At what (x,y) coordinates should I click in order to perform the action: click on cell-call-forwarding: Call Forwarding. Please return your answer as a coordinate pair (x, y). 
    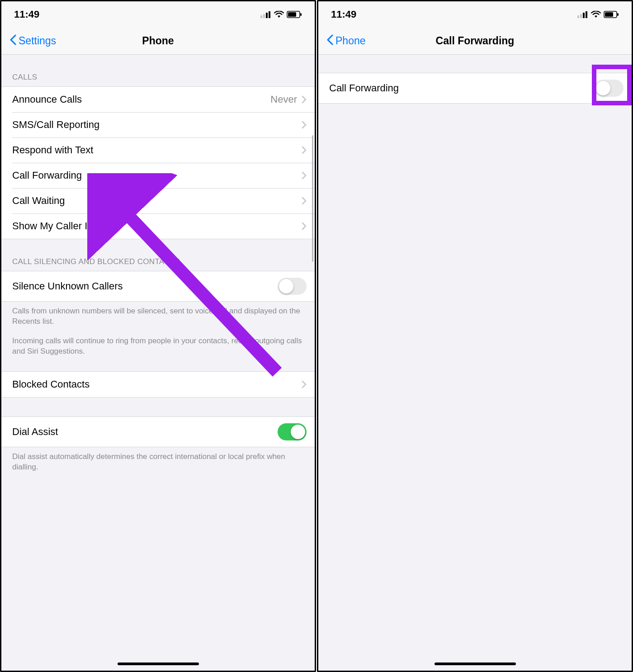
    Looking at the image, I should click on (158, 175).